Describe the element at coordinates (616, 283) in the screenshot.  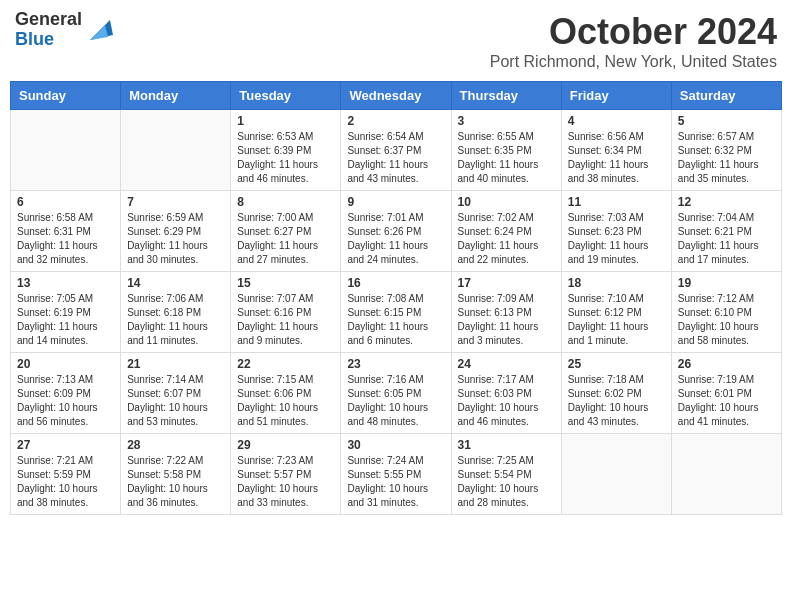
I see `day-number: 18` at that location.